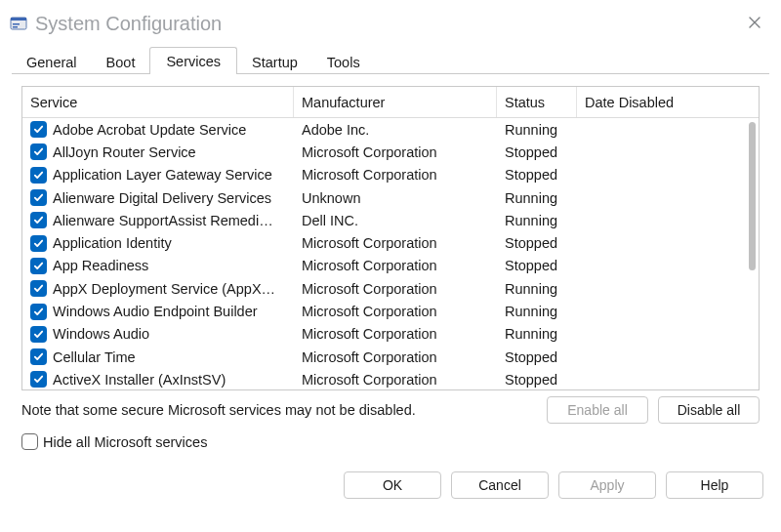 The height and width of the screenshot is (532, 781). I want to click on msconfig-icon, so click(19, 23).